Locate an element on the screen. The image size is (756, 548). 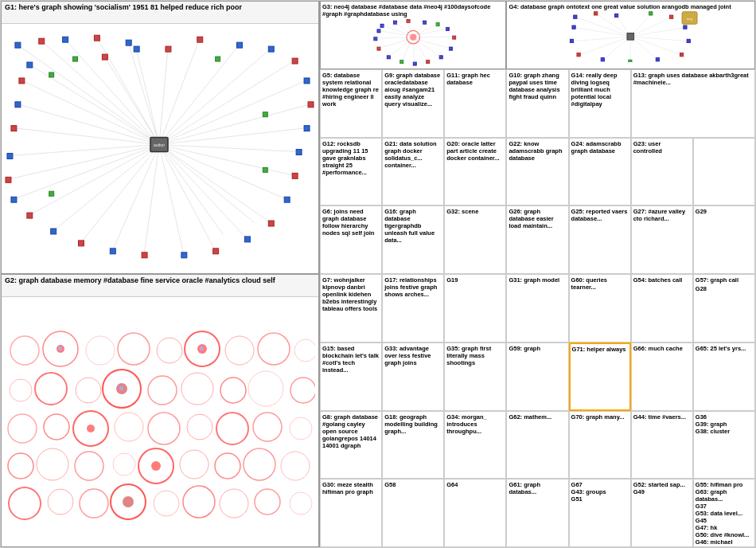
panel-g10-title: G10: graph zhang paypal uses time databa… is located at coordinates (537, 86).